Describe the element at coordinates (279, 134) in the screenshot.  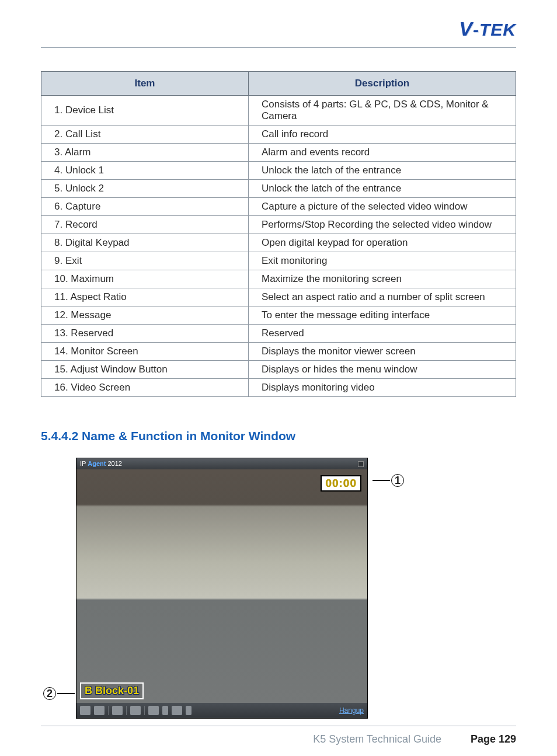
I see `table-row: 2. Call ListCall info record` at that location.